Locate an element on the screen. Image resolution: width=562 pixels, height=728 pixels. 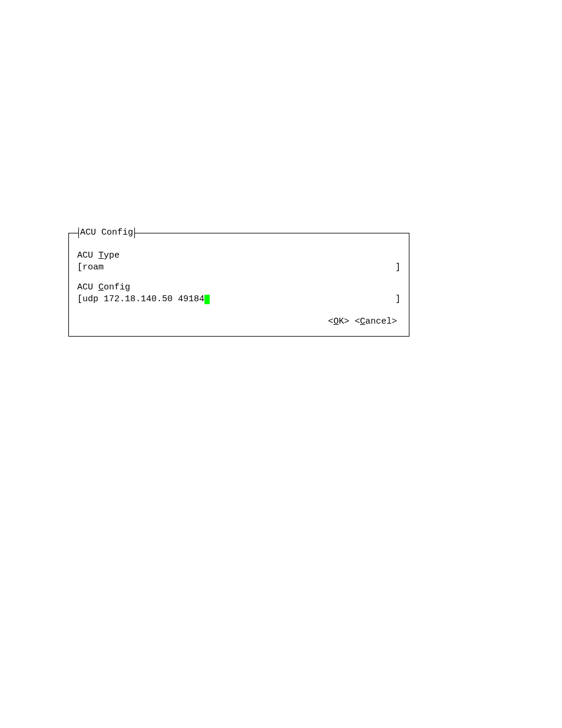
dialog-title: ACU Config is located at coordinates (107, 233).